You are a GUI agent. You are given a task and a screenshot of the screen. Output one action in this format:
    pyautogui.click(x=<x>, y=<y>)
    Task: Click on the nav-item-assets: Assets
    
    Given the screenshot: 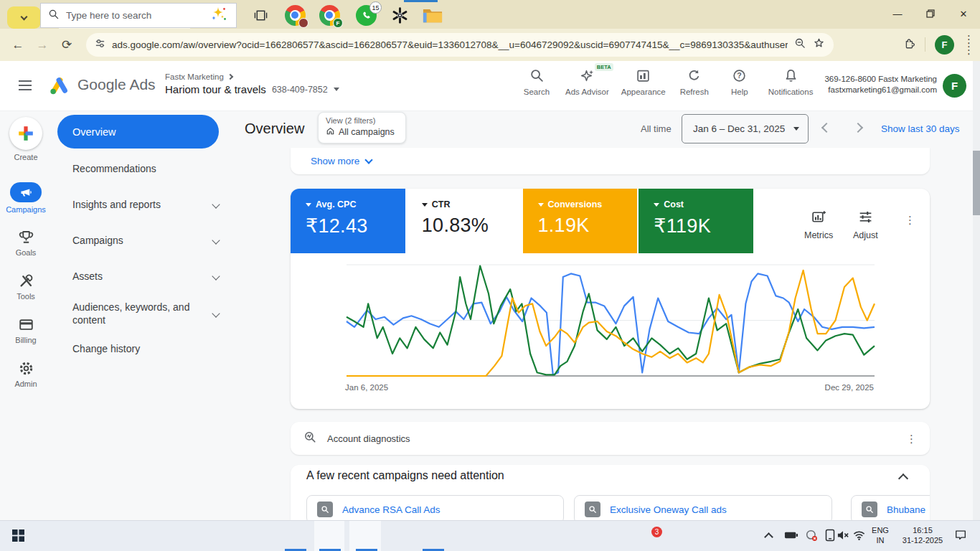 What is the action you would take?
    pyautogui.click(x=146, y=276)
    